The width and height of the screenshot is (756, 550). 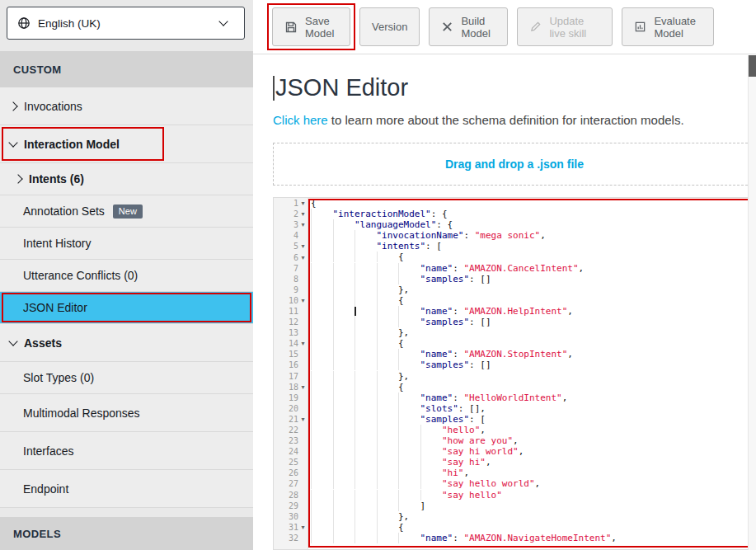 I want to click on json-dropzone: Drag and drop a .json file, so click(x=514, y=164).